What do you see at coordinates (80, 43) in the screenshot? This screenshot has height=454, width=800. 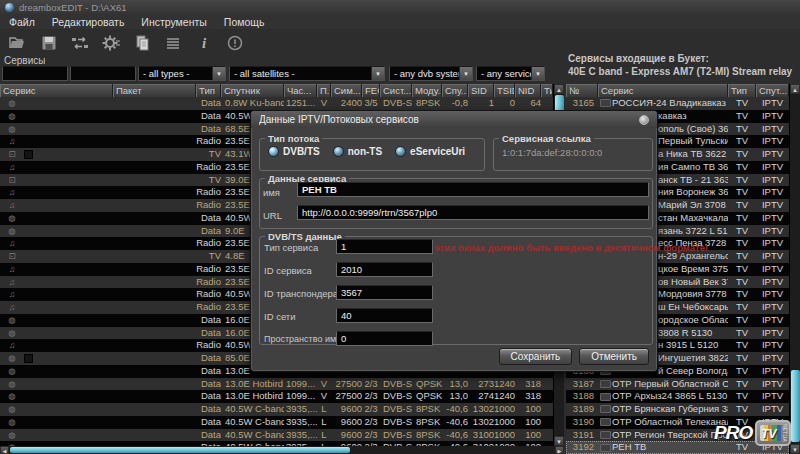 I see `ftp-transfer-icon` at bounding box center [80, 43].